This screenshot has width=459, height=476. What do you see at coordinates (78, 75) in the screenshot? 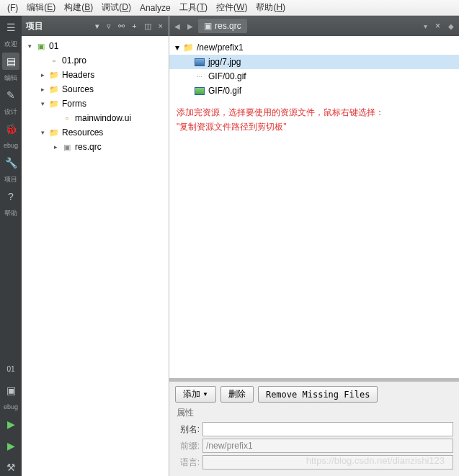
I see `tree-item-label: Headers` at bounding box center [78, 75].